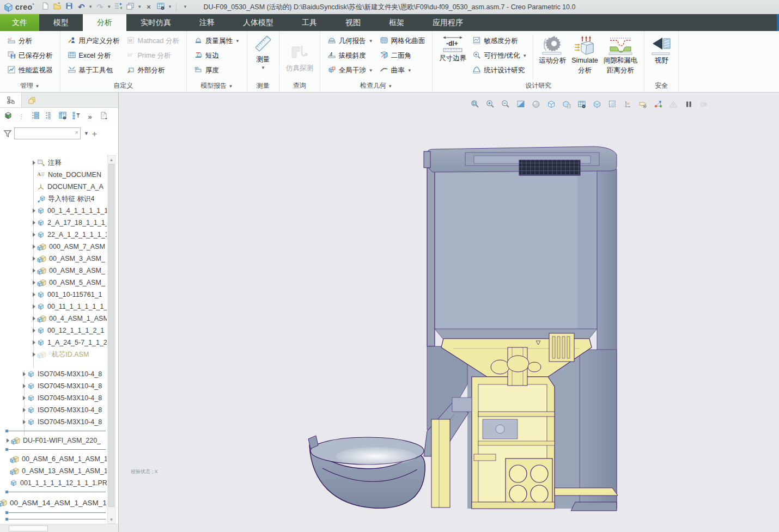 The image size is (779, 532). What do you see at coordinates (57, 7) in the screenshot?
I see `open-button` at bounding box center [57, 7].